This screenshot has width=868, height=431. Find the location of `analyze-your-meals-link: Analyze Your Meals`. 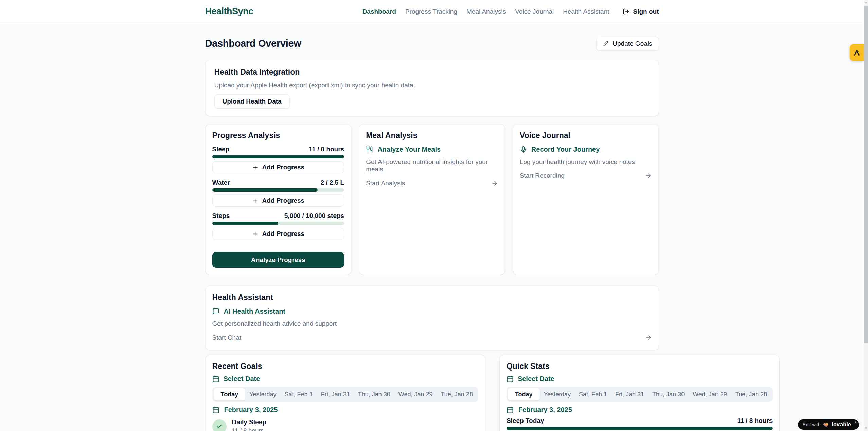

analyze-your-meals-link: Analyze Your Meals is located at coordinates (432, 149).